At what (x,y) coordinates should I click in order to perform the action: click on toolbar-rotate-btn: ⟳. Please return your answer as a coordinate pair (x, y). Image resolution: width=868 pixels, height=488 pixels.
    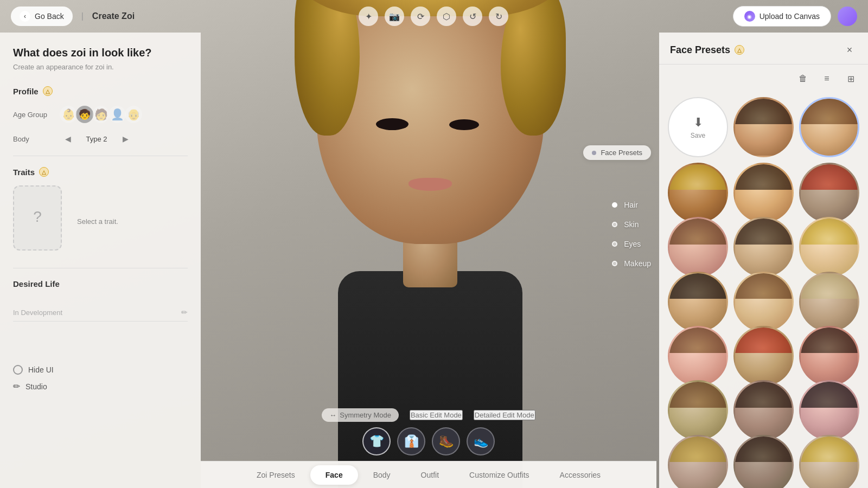
    Looking at the image, I should click on (420, 16).